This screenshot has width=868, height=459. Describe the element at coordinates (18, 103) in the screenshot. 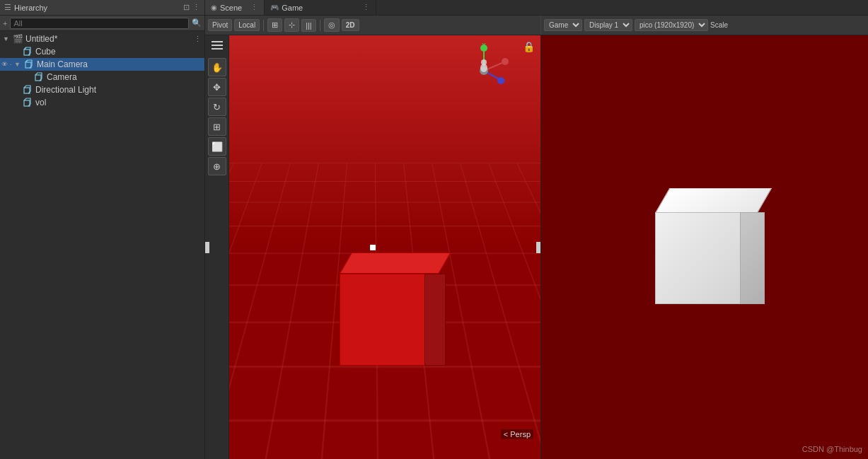

I see `vol-arrow` at that location.